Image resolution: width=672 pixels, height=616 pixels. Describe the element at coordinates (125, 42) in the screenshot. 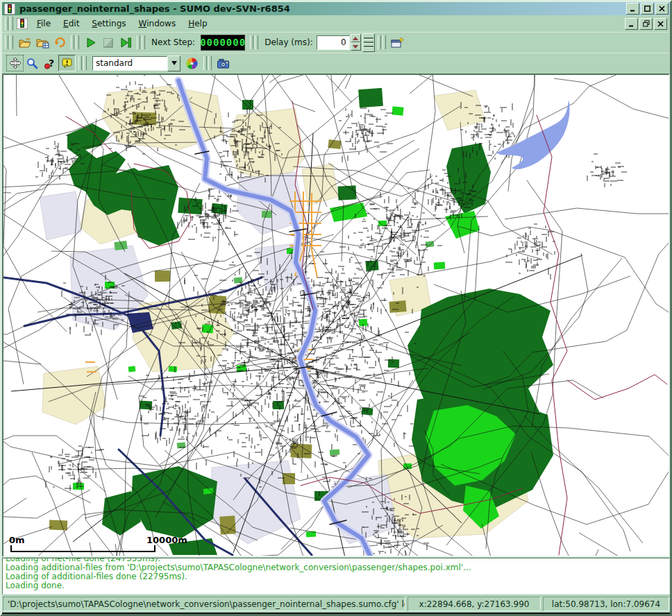

I see `step-button` at that location.